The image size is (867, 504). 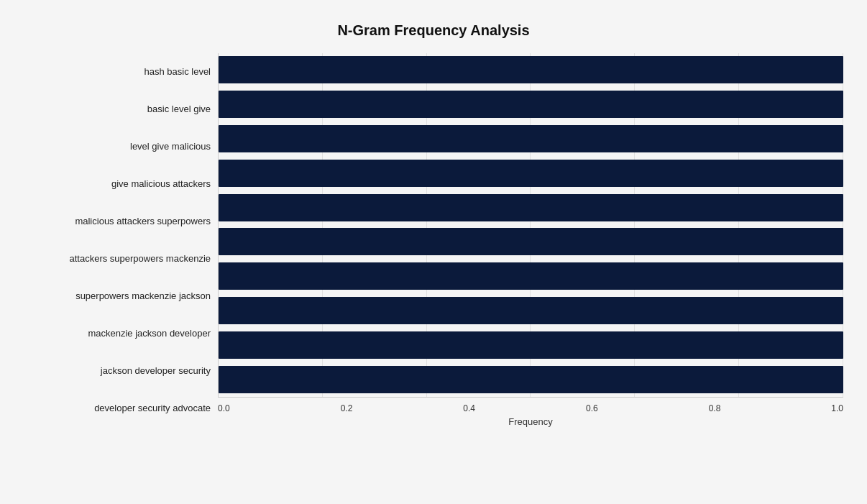 What do you see at coordinates (469, 408) in the screenshot?
I see `x-tick-2: 0.4` at bounding box center [469, 408].